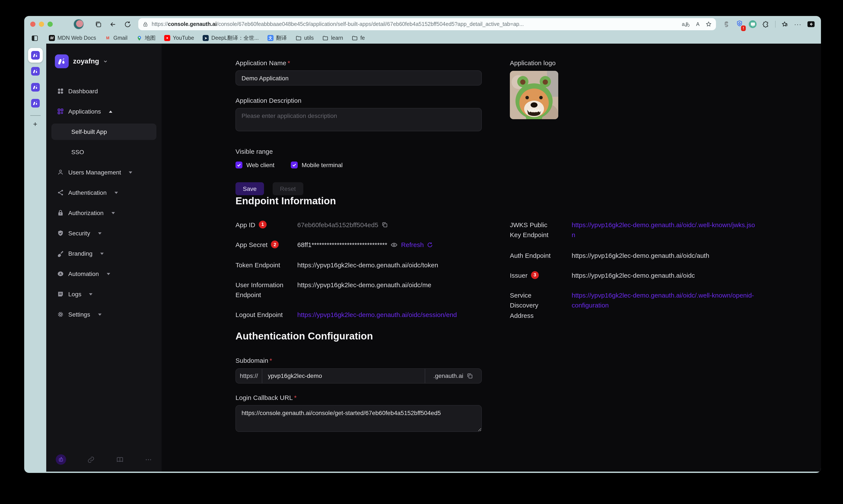 Image resolution: width=843 pixels, height=504 pixels. Describe the element at coordinates (775, 24) in the screenshot. I see `toolbar-divider` at that location.